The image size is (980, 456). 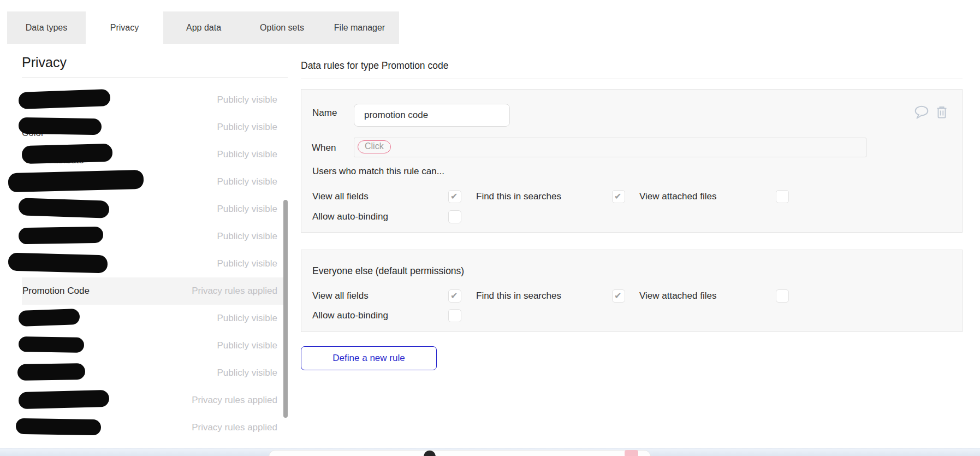 I want to click on tab-bar: Data typesPrivacyApp dataOption setsFile…, so click(x=203, y=28).